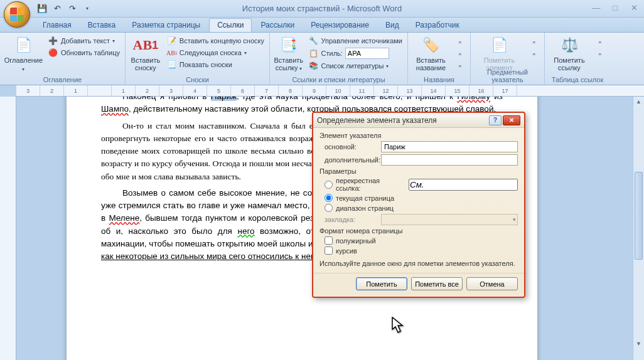  Describe the element at coordinates (569, 45) in the screenshot. I see `mark-citation-icon: ⚖️` at that location.